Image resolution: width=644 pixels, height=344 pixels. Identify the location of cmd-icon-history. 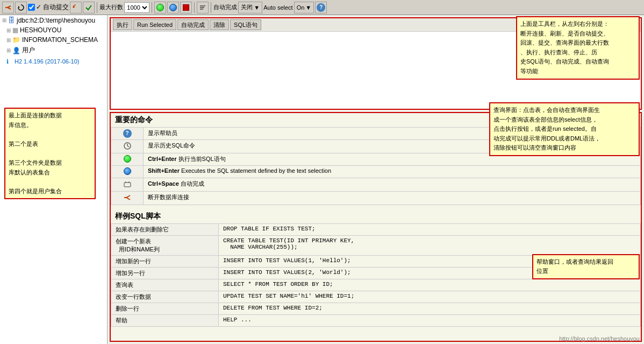
(127, 146).